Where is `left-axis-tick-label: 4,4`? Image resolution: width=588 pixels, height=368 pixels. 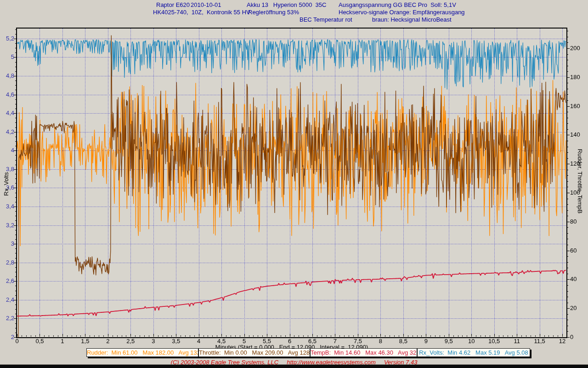
left-axis-tick-label: 4,4 is located at coordinates (7, 113).